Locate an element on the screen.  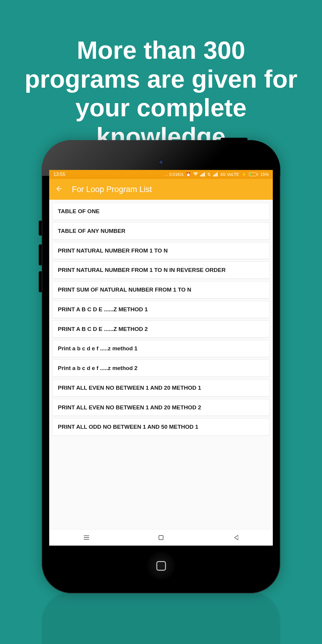
status-data-speed: ... 0.01K/s is located at coordinates (174, 174).